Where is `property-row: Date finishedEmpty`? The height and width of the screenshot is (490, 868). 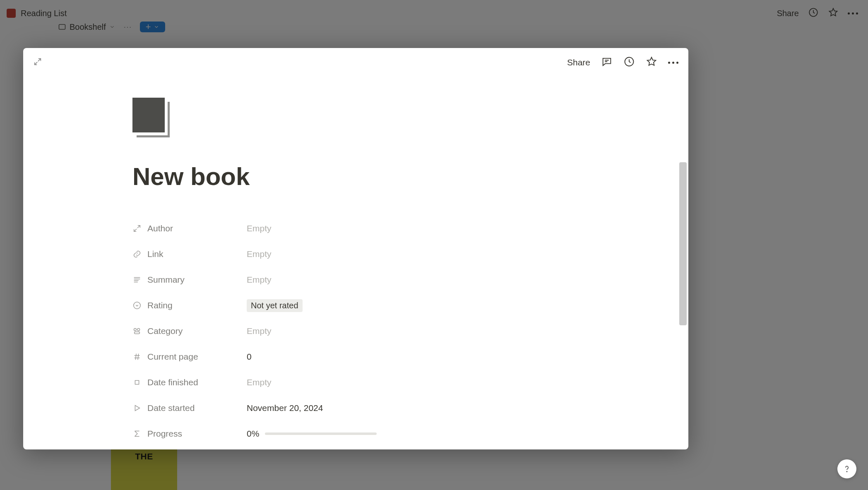 property-row: Date finishedEmpty is located at coordinates (405, 382).